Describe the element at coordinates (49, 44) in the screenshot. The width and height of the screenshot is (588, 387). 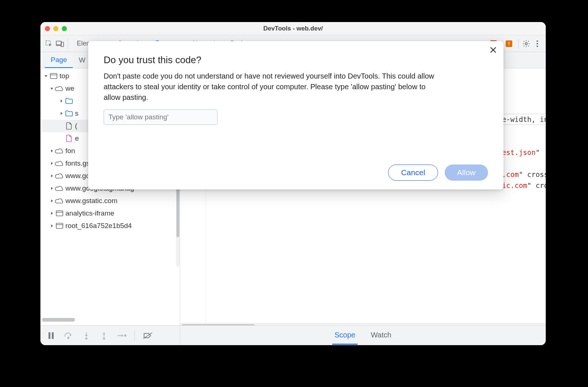
I see `inspect-element-icon` at that location.